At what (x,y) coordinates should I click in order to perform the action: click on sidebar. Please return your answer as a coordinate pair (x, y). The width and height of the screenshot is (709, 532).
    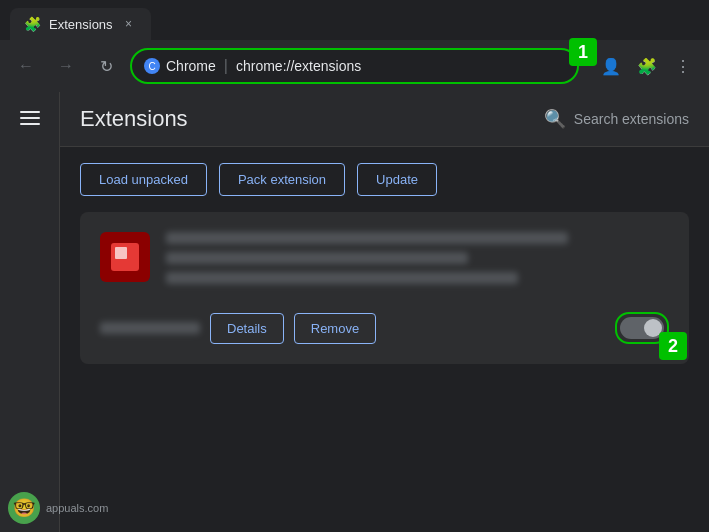
    Looking at the image, I should click on (30, 312).